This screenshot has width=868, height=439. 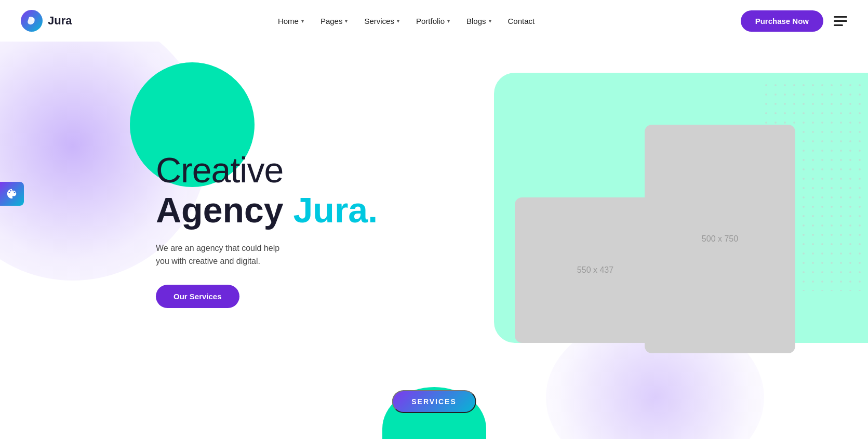 What do you see at coordinates (720, 239) in the screenshot?
I see `hero-image-large: 500 x 750` at bounding box center [720, 239].